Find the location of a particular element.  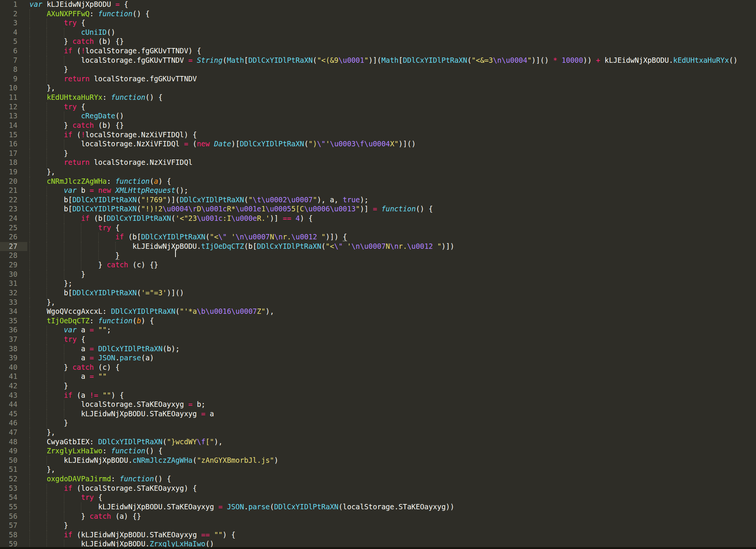

line-number: 17 is located at coordinates (14, 154).